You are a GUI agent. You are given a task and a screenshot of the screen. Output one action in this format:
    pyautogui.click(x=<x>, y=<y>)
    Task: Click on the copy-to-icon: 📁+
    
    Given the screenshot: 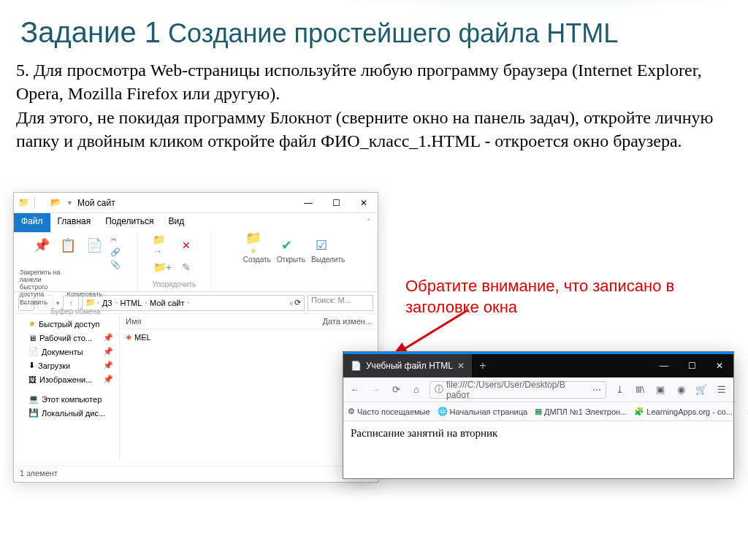 What is the action you would take?
    pyautogui.click(x=163, y=267)
    